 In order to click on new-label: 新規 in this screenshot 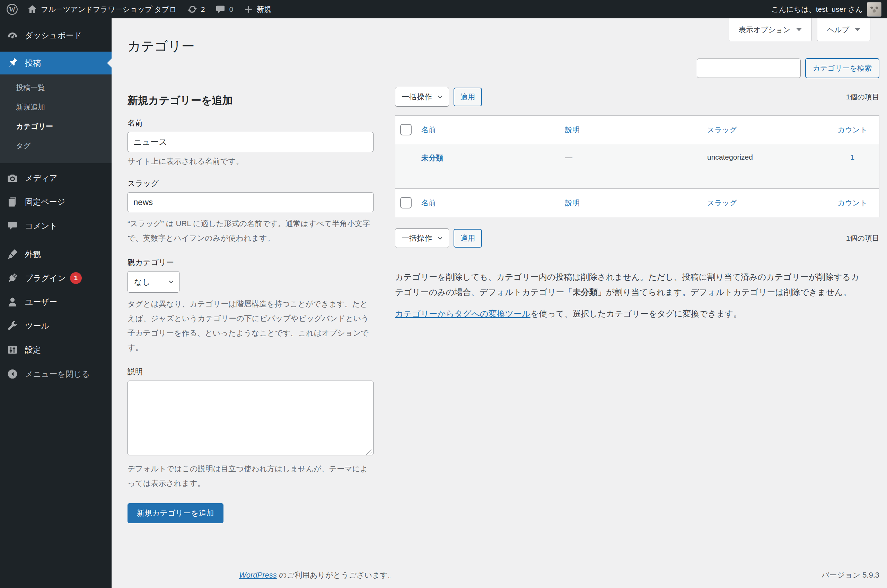, I will do `click(264, 9)`.